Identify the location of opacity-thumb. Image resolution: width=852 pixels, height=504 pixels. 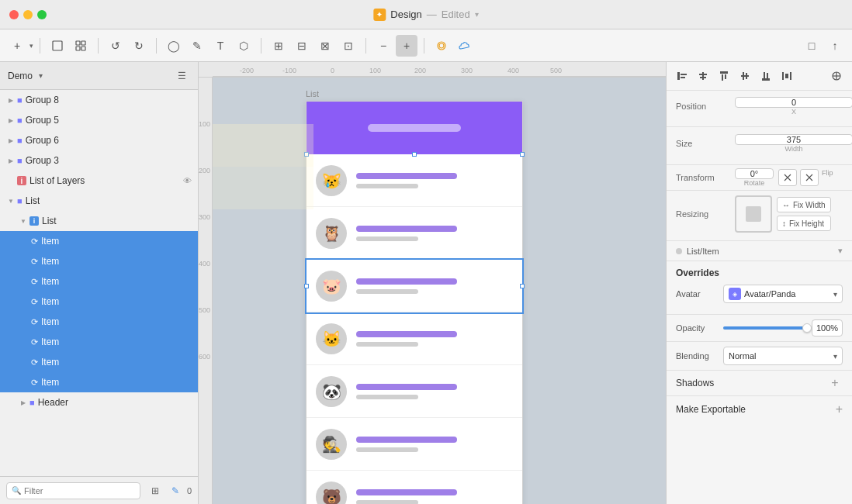
(807, 328).